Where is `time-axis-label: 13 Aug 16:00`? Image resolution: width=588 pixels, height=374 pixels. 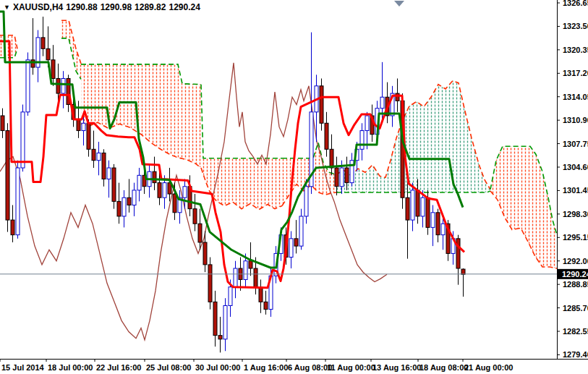
time-axis-label: 13 Aug 16:00 is located at coordinates (396, 367).